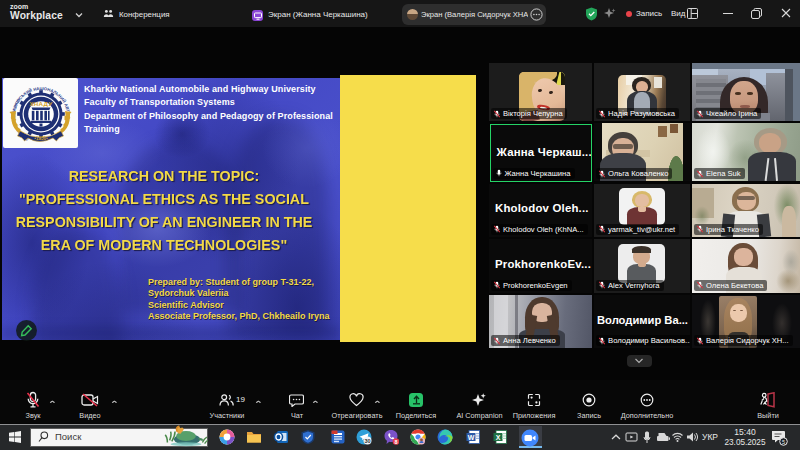  What do you see at coordinates (470, 438) in the screenshot?
I see `svg-text: W` at bounding box center [470, 438].